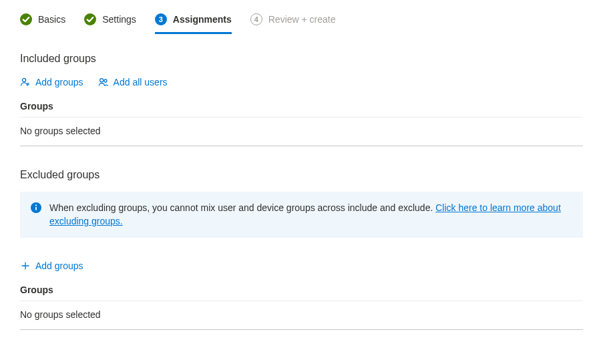  What do you see at coordinates (52, 19) in the screenshot?
I see `step-label: Basics` at bounding box center [52, 19].